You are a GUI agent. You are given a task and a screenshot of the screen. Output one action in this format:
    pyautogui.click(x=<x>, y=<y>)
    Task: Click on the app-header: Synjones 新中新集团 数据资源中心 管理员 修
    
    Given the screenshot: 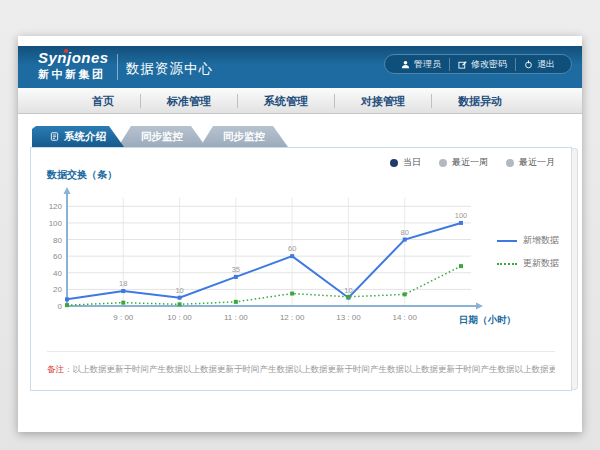 What is the action you would take?
    pyautogui.click(x=300, y=67)
    